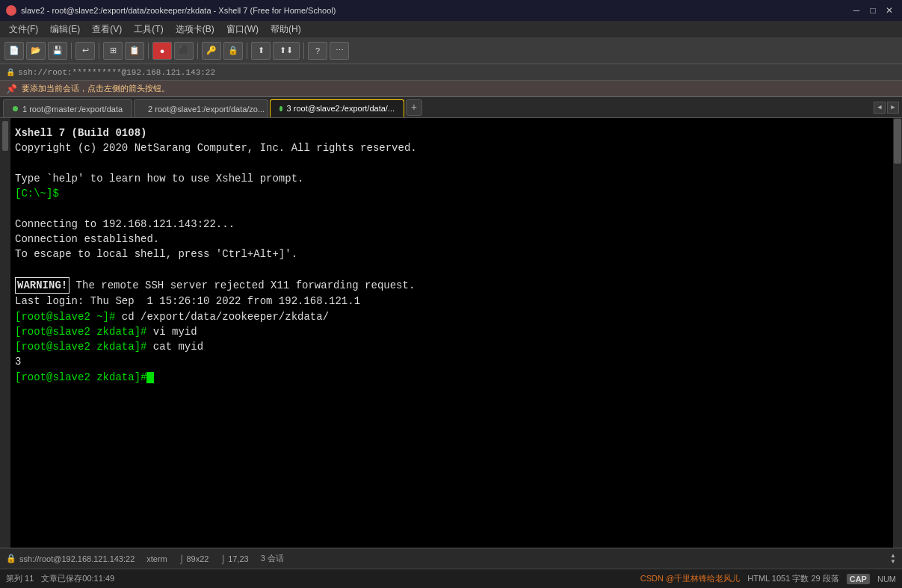 This screenshot has height=588, width=902. What do you see at coordinates (337, 108) in the screenshot?
I see `tab-3-active: 3 root@slave2:/export/data/...` at bounding box center [337, 108].